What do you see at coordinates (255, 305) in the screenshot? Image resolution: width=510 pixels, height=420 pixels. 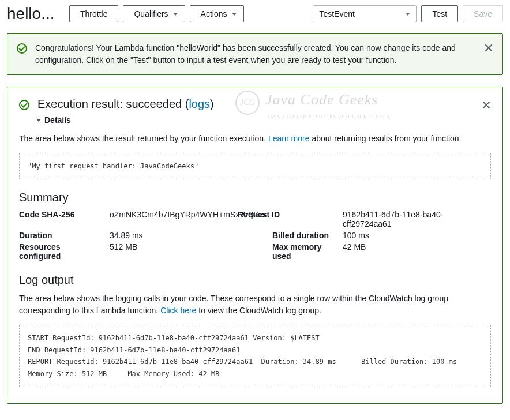 I see `log-intro: The area below shows the logging calls i…` at bounding box center [255, 305].